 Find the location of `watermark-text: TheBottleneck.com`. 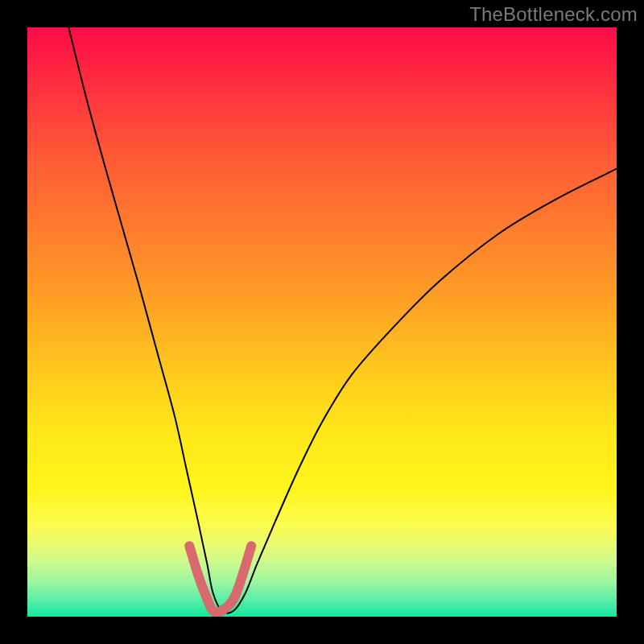

watermark-text: TheBottleneck.com is located at coordinates (554, 14).